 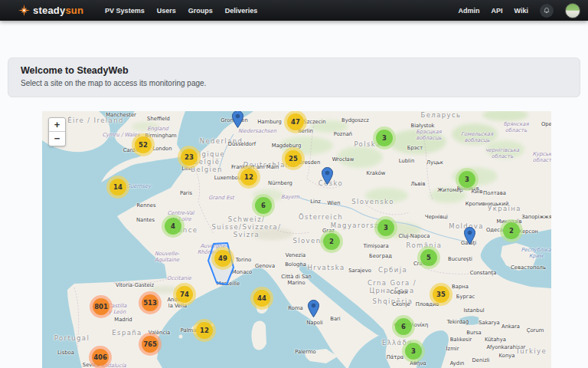 What do you see at coordinates (519, 11) in the screenshot?
I see `secondary-nav: AdminAPIWiki` at bounding box center [519, 11].